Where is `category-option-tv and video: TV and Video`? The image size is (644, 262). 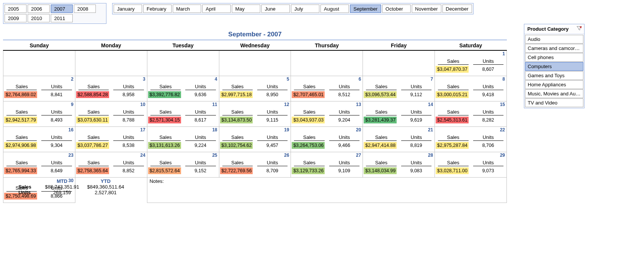
category-option-tv and video: TV and Video is located at coordinates (554, 103).